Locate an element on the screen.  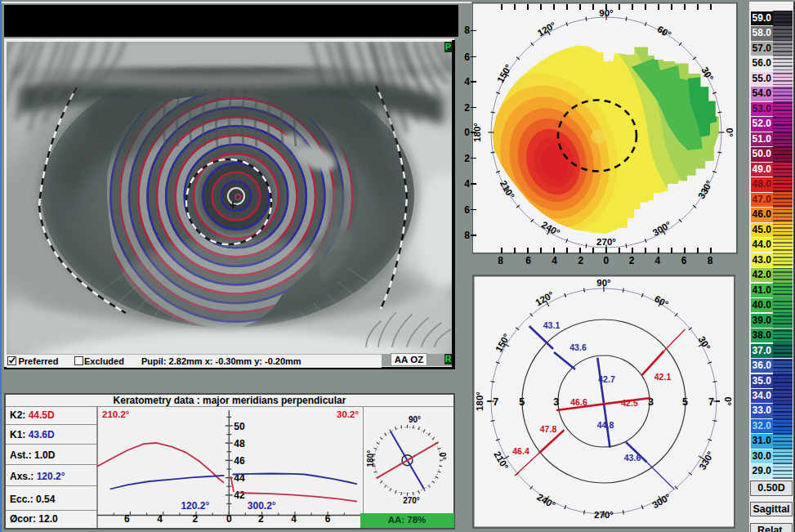
svg-text: 210.2° is located at coordinates (116, 414).